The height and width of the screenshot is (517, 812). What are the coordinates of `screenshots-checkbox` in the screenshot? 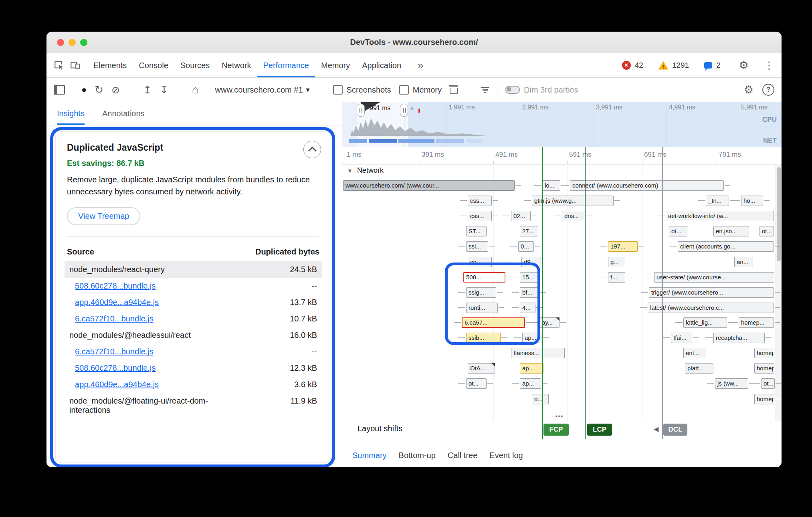 It's located at (338, 90).